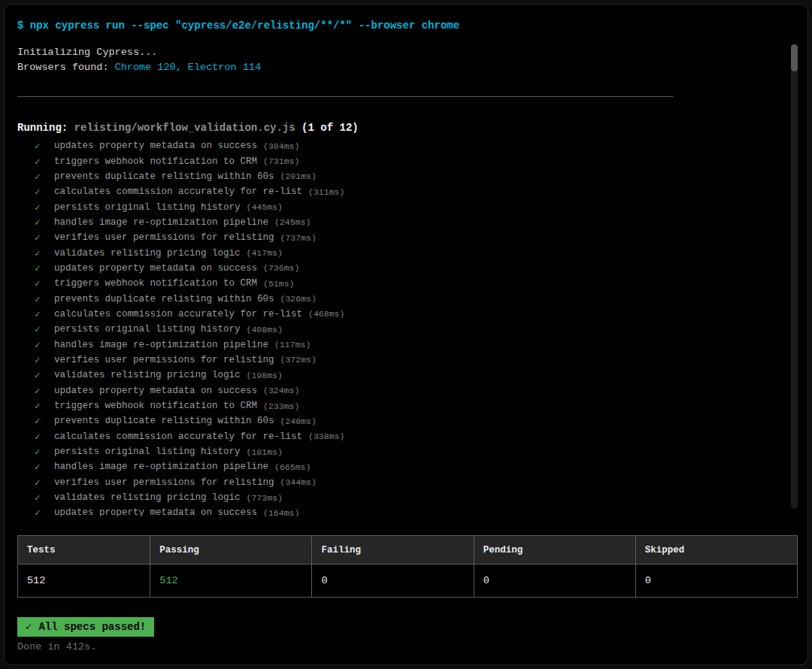  Describe the element at coordinates (265, 253) in the screenshot. I see `test-duration: (417ms)` at that location.